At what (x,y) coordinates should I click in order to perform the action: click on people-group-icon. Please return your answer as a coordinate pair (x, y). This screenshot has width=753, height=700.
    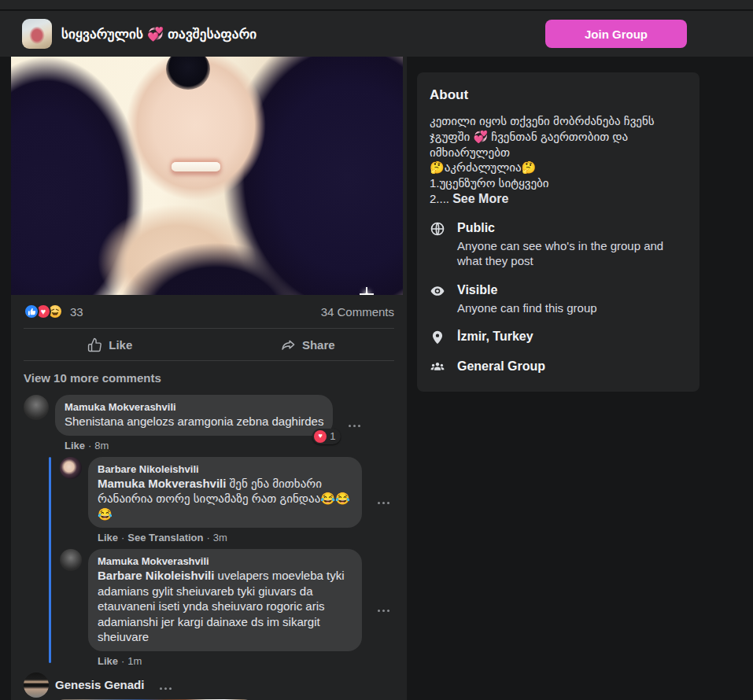
    Looking at the image, I should click on (437, 367).